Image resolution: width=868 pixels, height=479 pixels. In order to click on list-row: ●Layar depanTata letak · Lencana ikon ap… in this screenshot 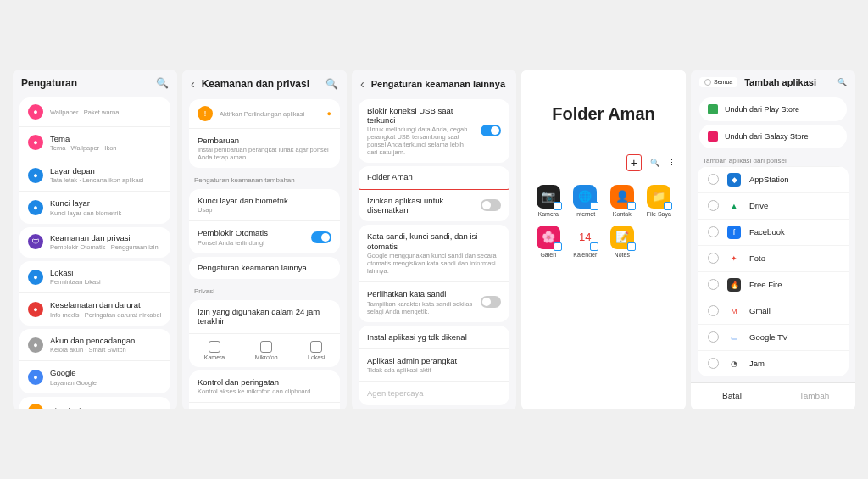, I will do `click(95, 175)`.